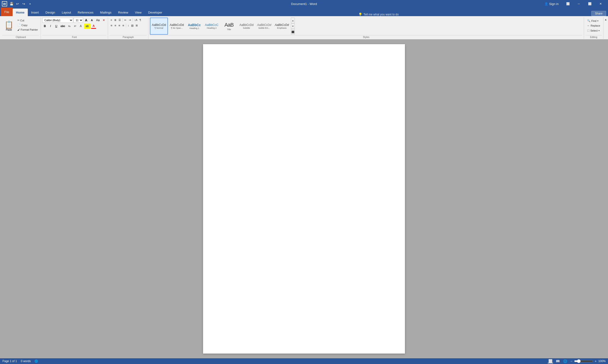  I want to click on font-size-select: 11 12 14, so click(78, 20).